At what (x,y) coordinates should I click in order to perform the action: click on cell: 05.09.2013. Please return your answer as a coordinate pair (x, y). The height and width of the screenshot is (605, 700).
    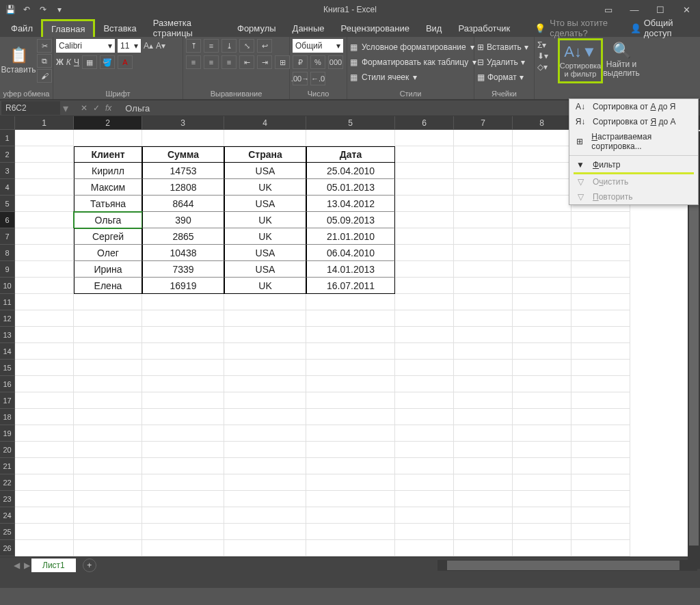
    Looking at the image, I should click on (351, 220).